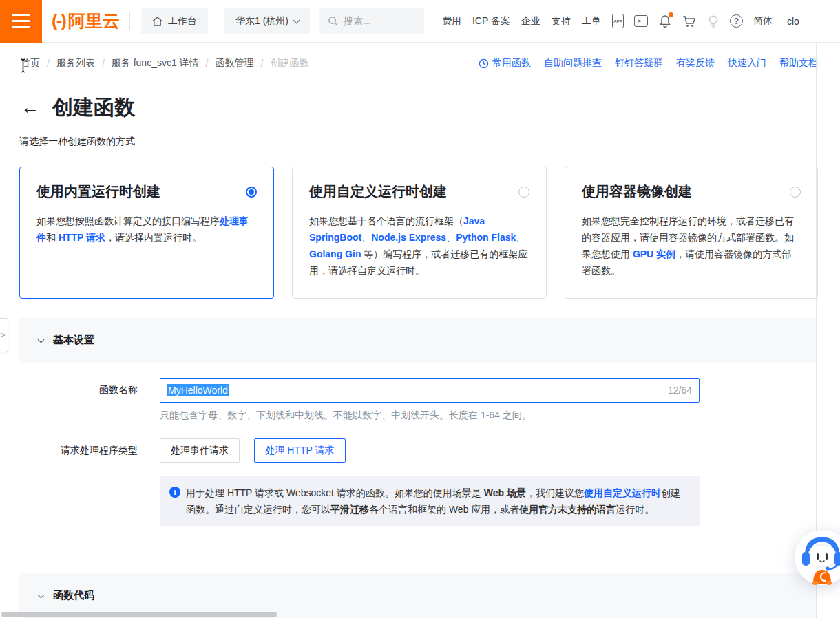 This screenshot has height=618, width=840. What do you see at coordinates (21, 15) in the screenshot?
I see `hamburger-icon` at bounding box center [21, 15].